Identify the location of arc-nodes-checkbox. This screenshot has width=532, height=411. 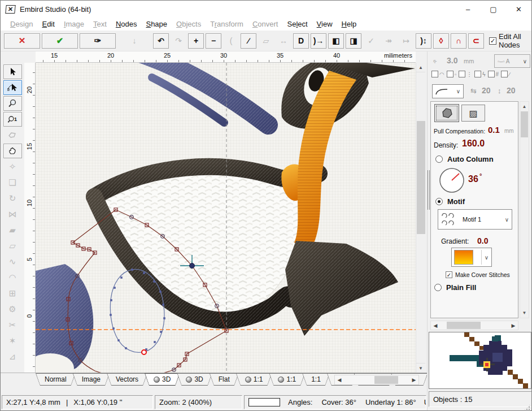
(435, 74).